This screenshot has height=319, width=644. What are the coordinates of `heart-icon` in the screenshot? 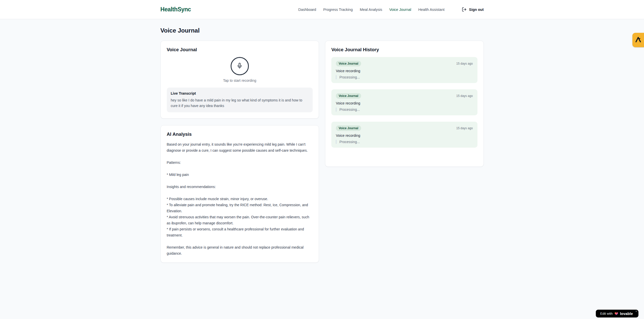 It's located at (616, 313).